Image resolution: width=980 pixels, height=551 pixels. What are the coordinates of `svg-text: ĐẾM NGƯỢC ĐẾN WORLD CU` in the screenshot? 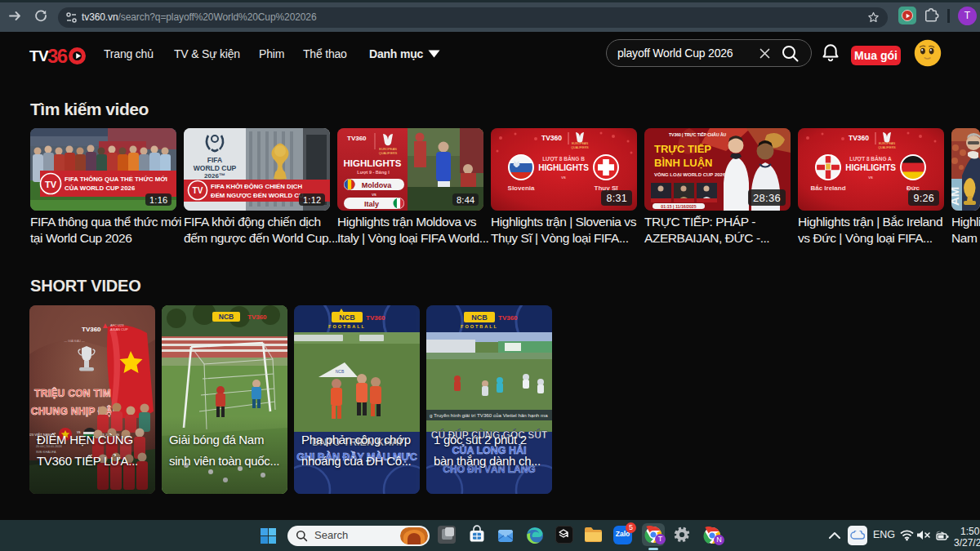 It's located at (257, 195).